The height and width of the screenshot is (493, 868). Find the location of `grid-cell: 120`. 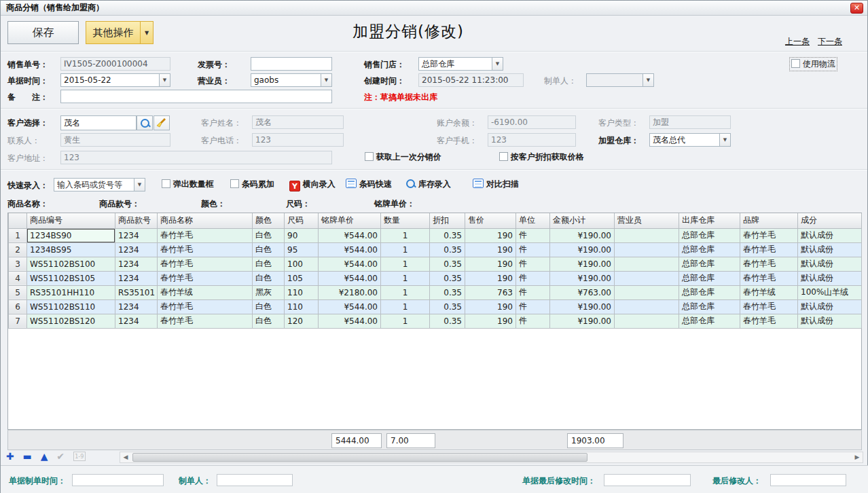

grid-cell: 120 is located at coordinates (302, 321).